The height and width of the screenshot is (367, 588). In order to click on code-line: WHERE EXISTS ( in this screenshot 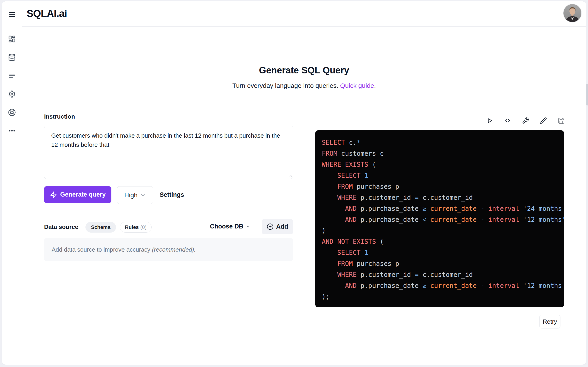, I will do `click(443, 165)`.